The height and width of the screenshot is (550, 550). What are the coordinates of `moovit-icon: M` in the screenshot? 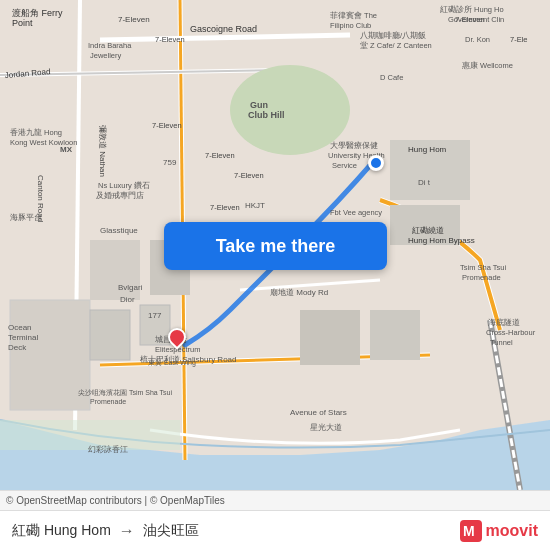 It's located at (471, 531).